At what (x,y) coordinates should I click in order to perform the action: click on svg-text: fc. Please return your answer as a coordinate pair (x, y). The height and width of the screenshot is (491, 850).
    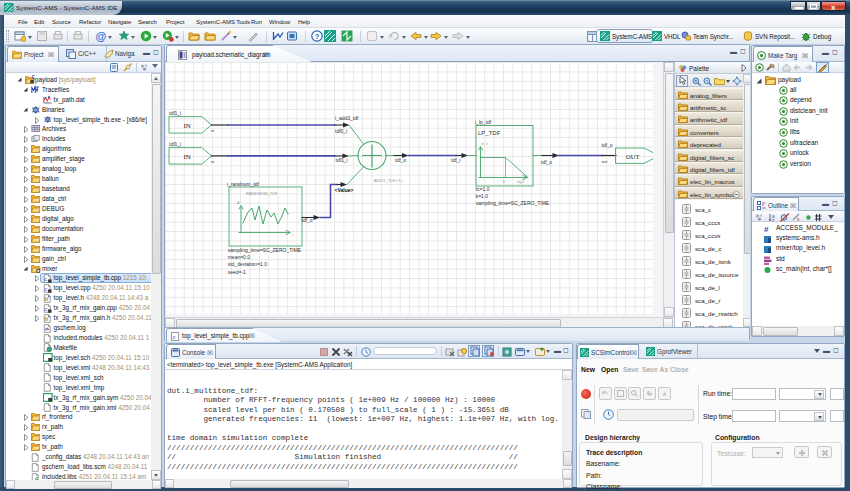
    Looking at the image, I should click on (504, 182).